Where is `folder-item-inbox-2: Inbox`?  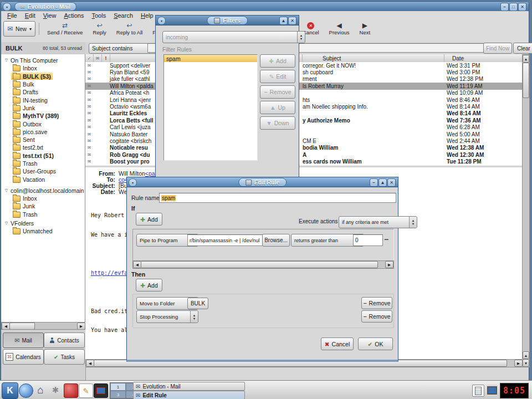
folder-item-inbox-2: Inbox is located at coordinates (43, 198).